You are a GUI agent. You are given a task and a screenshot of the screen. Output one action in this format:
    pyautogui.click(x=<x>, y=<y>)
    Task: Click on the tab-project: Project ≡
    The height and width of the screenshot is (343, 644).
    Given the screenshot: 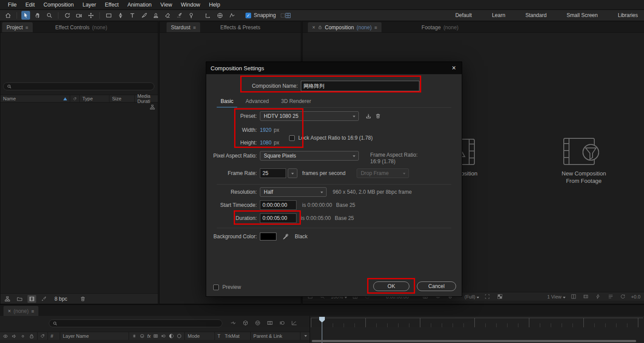 What is the action you would take?
    pyautogui.click(x=17, y=27)
    